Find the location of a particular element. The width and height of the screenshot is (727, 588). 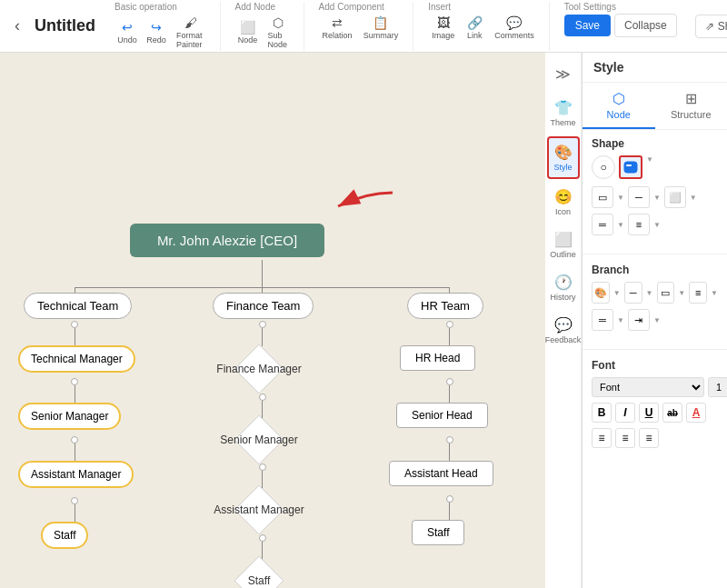

insert-label: Insert is located at coordinates (440, 7).